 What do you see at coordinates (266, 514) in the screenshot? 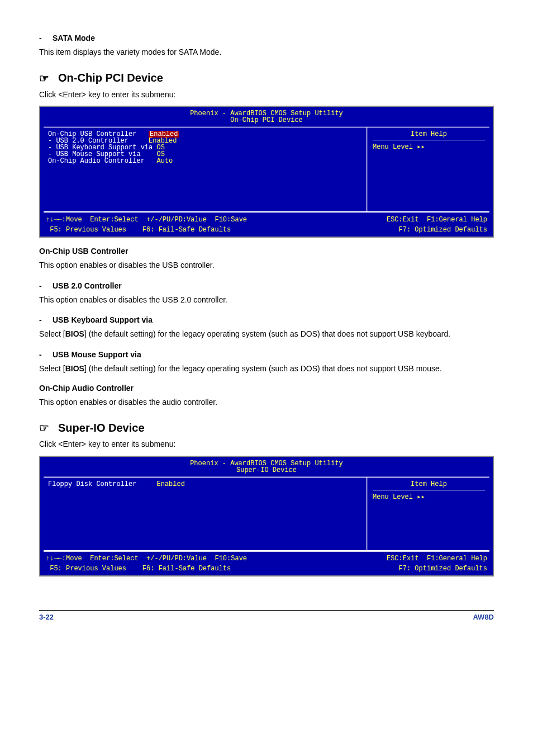
I see `bios-body: Floppy Disk Controller Enabled Item Help…` at bounding box center [266, 514].